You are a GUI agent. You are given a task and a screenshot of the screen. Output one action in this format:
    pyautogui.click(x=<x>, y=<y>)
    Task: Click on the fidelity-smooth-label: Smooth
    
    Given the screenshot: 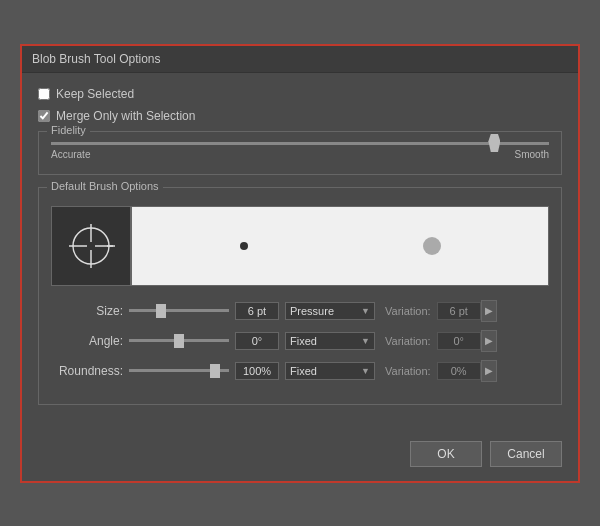 What is the action you would take?
    pyautogui.click(x=532, y=154)
    